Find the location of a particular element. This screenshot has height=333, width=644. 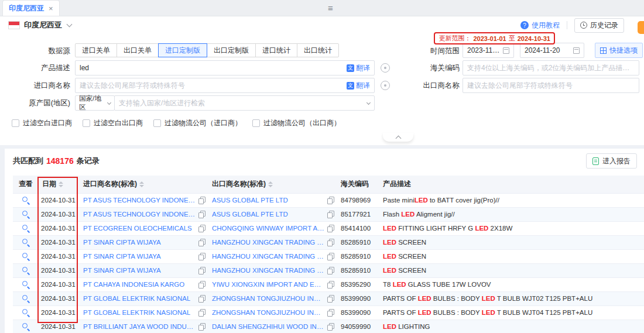

importer-field: 文 翻译 is located at coordinates (225, 85).